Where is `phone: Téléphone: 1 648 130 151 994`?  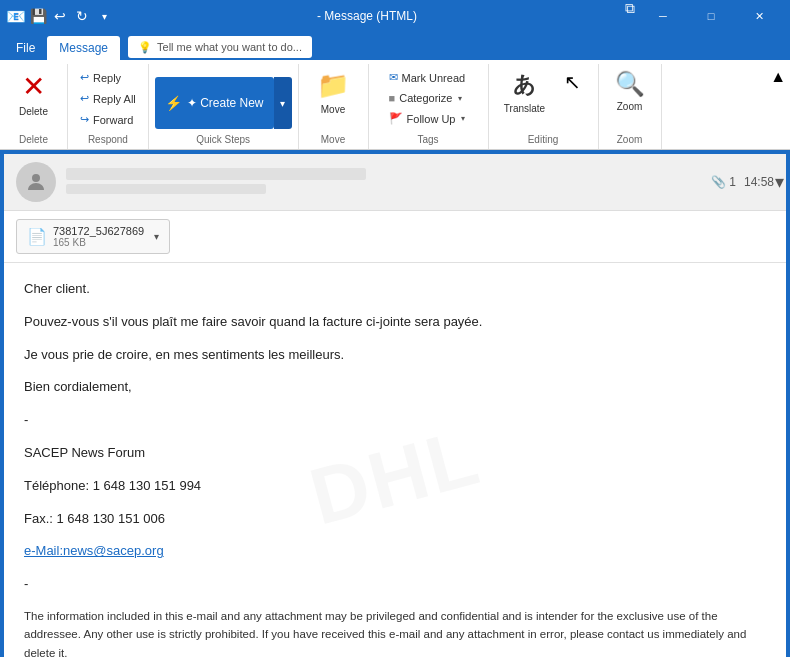 phone: Téléphone: 1 648 130 151 994 is located at coordinates (395, 486).